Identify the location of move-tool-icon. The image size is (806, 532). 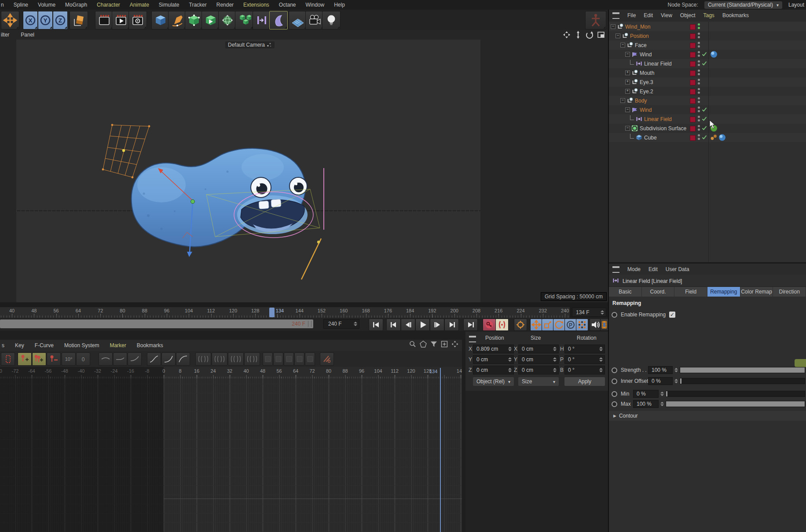
(10, 20).